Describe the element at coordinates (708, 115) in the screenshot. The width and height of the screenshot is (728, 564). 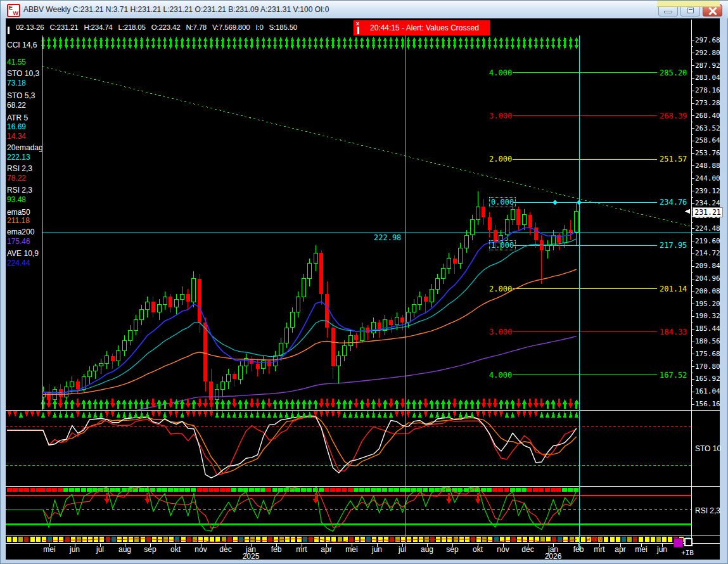
I see `price-axis-label: 268.40` at that location.